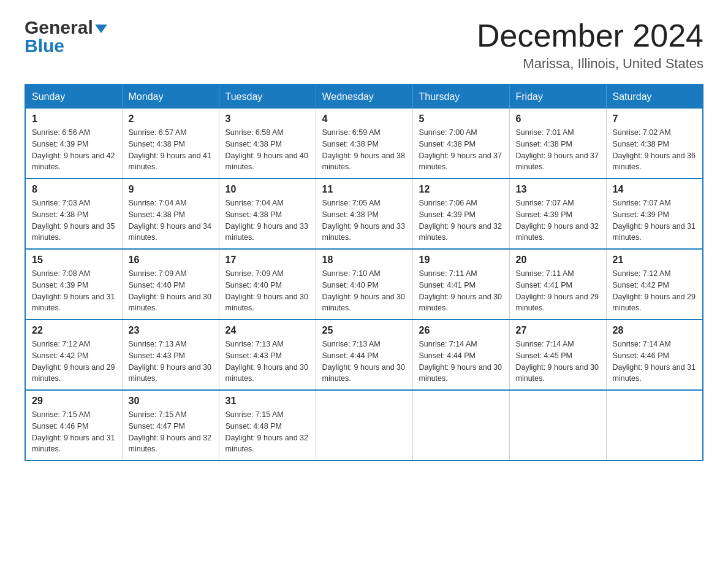  I want to click on day-info: Sunrise: 7:06 AMSunset: 4:39 PMDaylight:…, so click(461, 221).